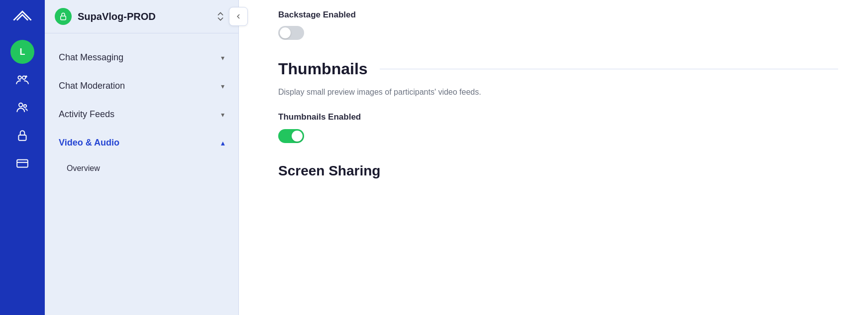 This screenshot has width=868, height=315. Describe the element at coordinates (558, 22) in the screenshot. I see `backstage-section: Backstage Enabled` at that location.